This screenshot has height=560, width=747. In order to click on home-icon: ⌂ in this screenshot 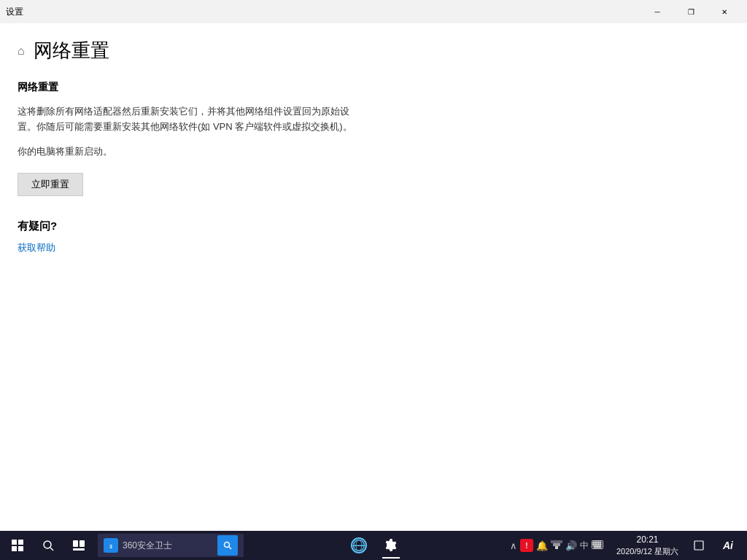, I will do `click(21, 51)`.